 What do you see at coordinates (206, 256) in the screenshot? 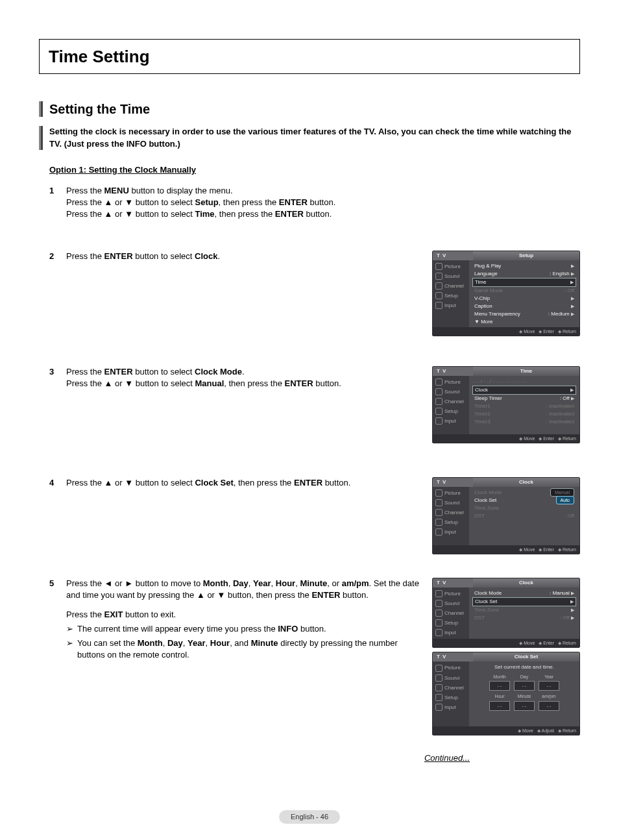
I see `menu-item-clock: Clock` at bounding box center [206, 256].